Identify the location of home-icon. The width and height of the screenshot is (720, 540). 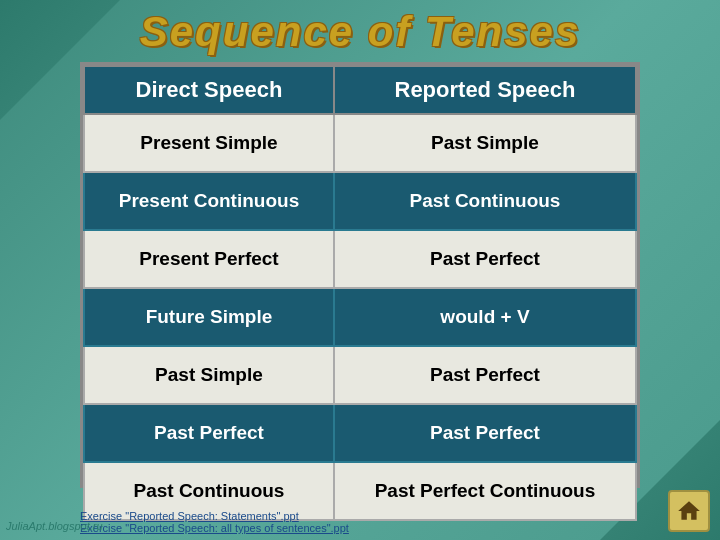
(689, 511).